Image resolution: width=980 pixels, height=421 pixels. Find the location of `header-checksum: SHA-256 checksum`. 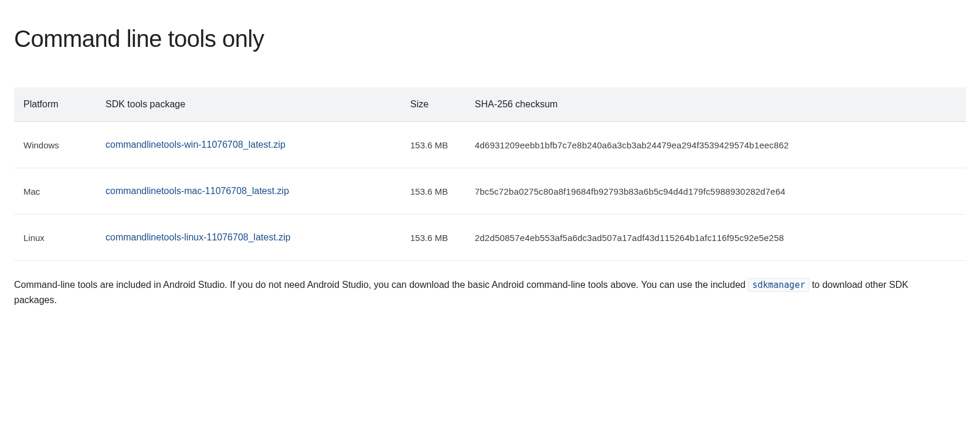

header-checksum: SHA-256 checksum is located at coordinates (716, 104).